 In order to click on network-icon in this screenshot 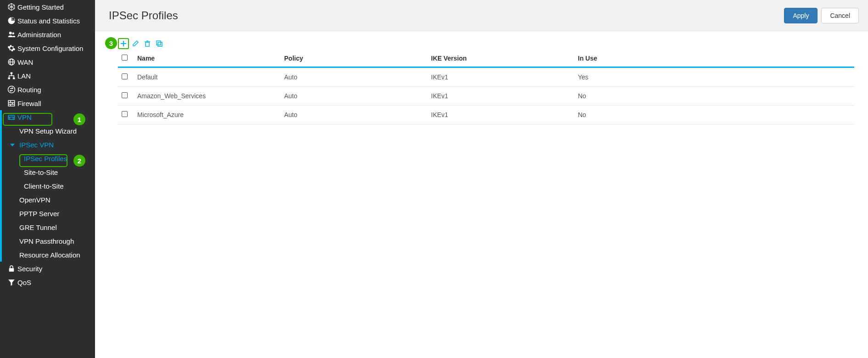, I will do `click(11, 76)`.